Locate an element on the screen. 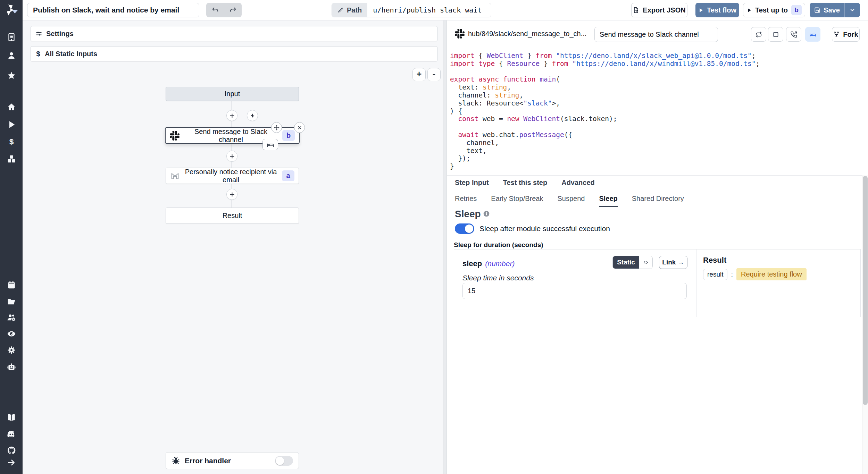 This screenshot has width=868, height=474. input-node: Input is located at coordinates (232, 94).